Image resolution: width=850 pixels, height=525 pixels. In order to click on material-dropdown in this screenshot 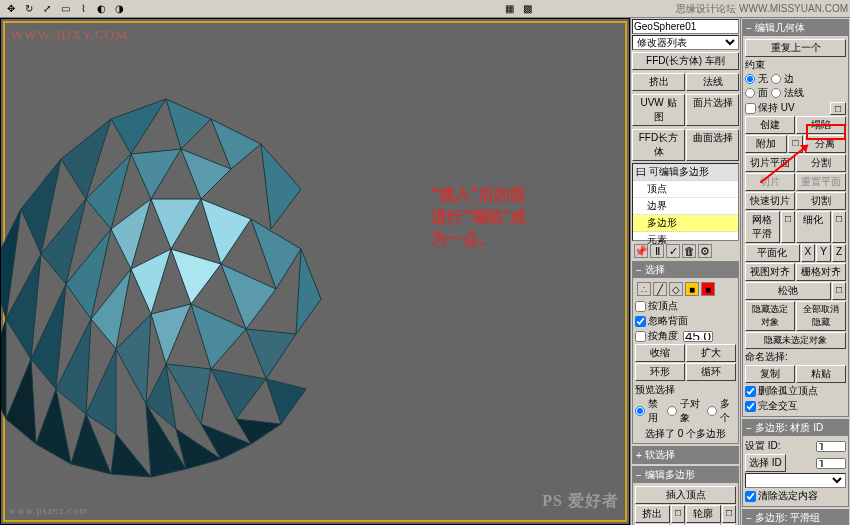, I will do `click(796, 480)`.